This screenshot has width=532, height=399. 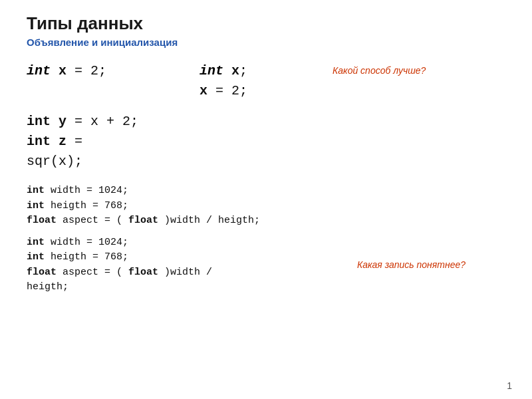 What do you see at coordinates (70, 141) in the screenshot?
I see `section2-z-text: z =` at bounding box center [70, 141].